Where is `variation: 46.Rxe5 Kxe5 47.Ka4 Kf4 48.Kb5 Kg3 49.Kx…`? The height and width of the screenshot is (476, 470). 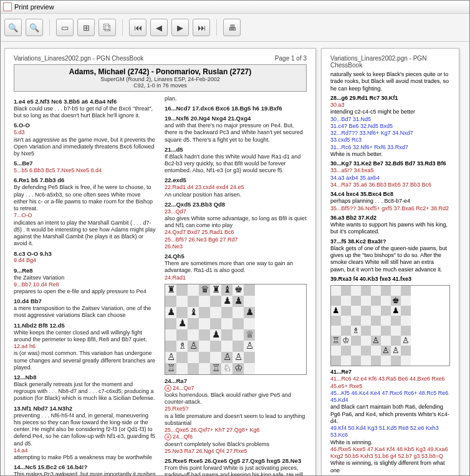
variation: 46.Rxe5 Kxe5 47.Ka4 Kf4 48.Kb5 Kg3 49.Kx… is located at coordinates (390, 453).